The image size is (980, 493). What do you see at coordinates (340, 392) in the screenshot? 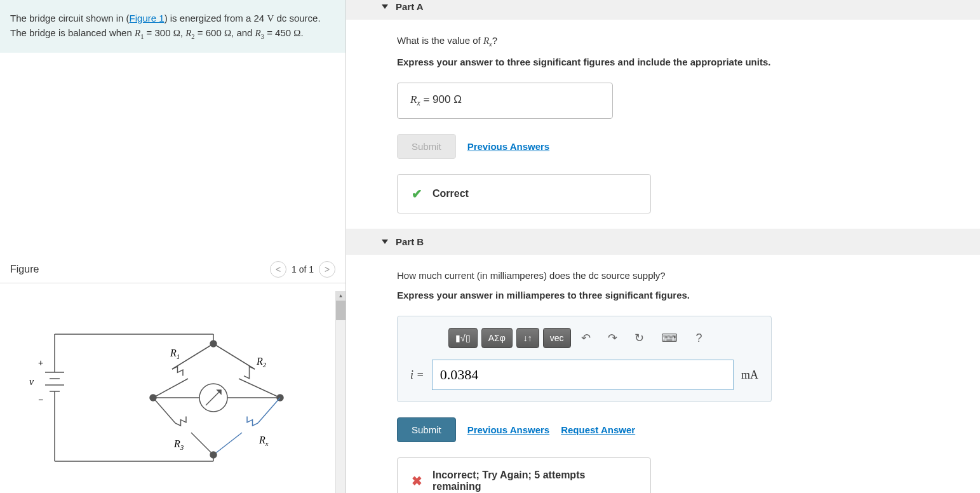
I see `figure-scrollbar: ▲` at bounding box center [340, 392].